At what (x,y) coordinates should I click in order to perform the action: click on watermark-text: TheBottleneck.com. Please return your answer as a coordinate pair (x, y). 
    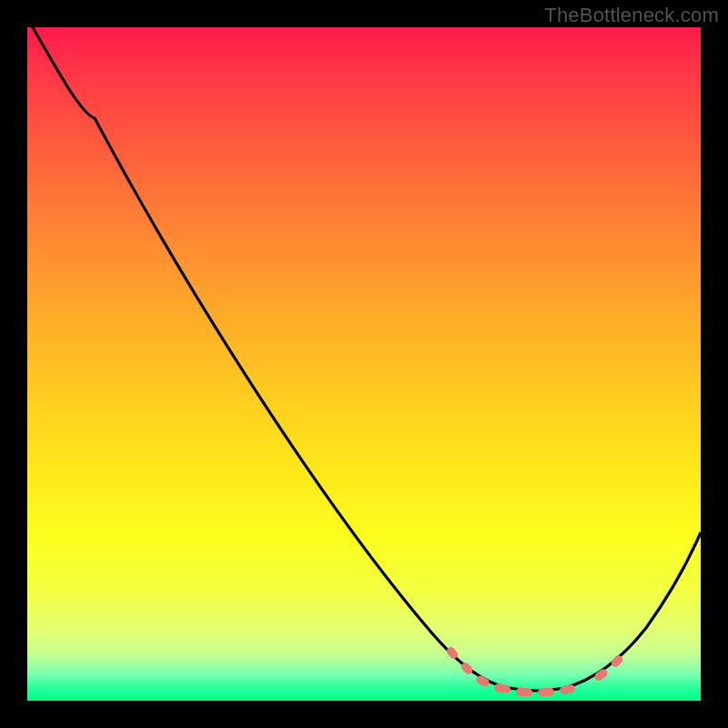
    Looking at the image, I should click on (632, 15).